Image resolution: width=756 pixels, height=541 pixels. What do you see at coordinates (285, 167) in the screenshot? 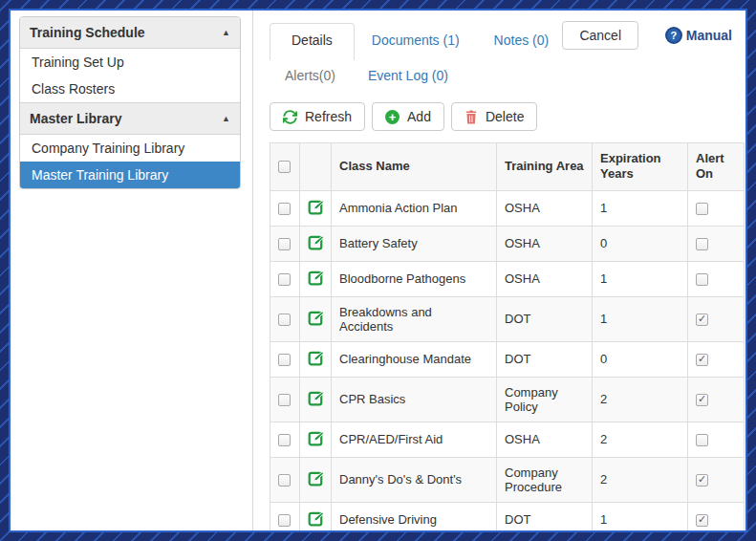
I see `select-all-header-cell` at bounding box center [285, 167].